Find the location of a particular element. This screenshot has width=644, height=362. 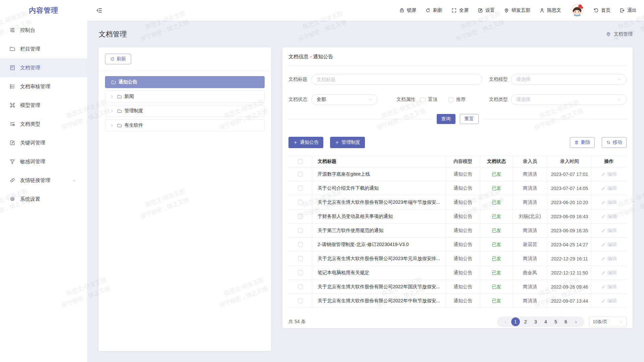

page-button-3: 3 is located at coordinates (536, 322).